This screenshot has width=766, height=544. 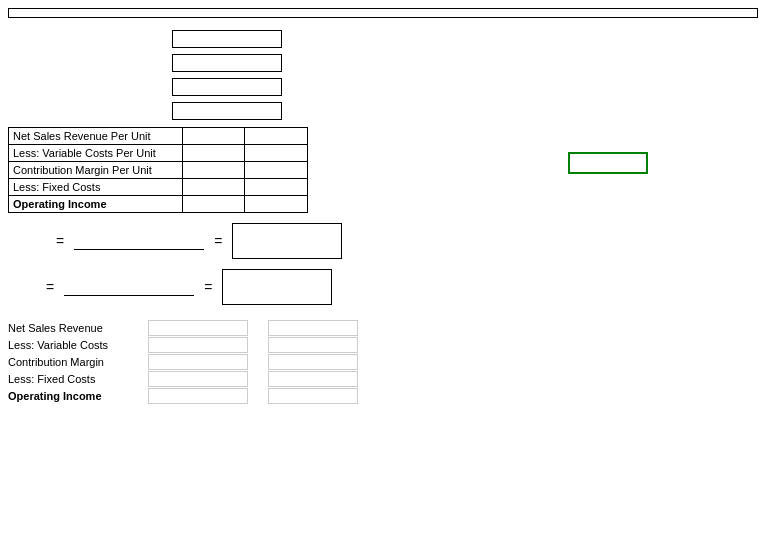 What do you see at coordinates (50, 287) in the screenshot?
I see `equals-sign-3: =` at bounding box center [50, 287].